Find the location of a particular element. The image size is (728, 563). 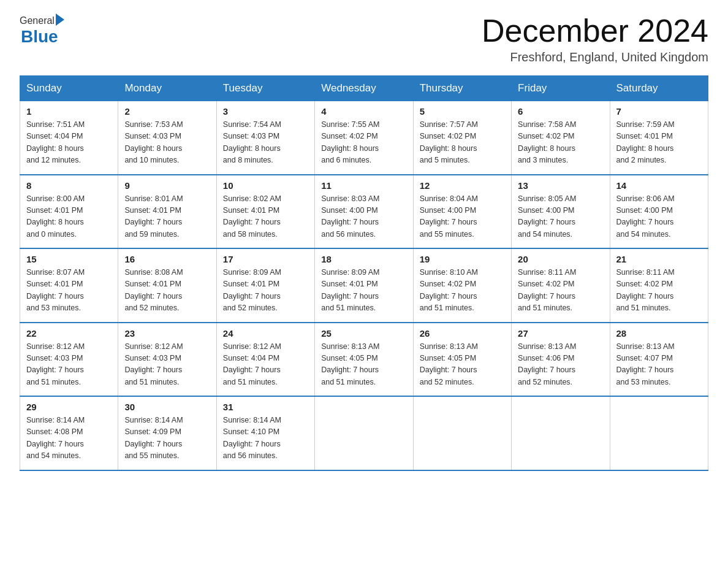

day-info: Sunrise: 7:54 AM Sunset: 4:03 PM Dayligh… is located at coordinates (266, 143).